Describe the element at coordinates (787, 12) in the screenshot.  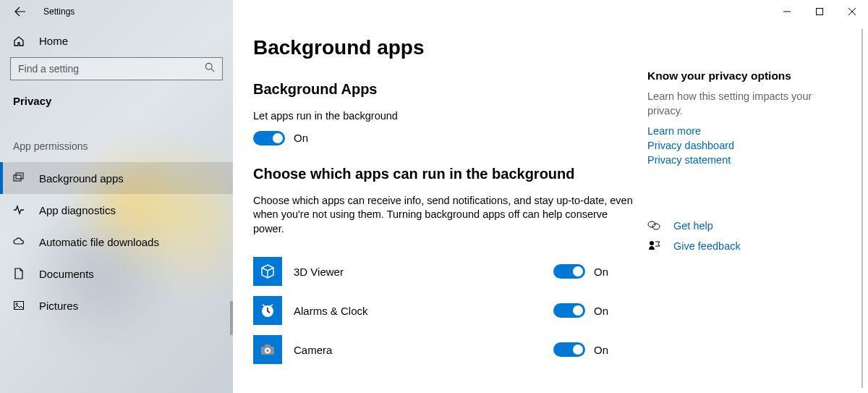
I see `minimize-button` at that location.